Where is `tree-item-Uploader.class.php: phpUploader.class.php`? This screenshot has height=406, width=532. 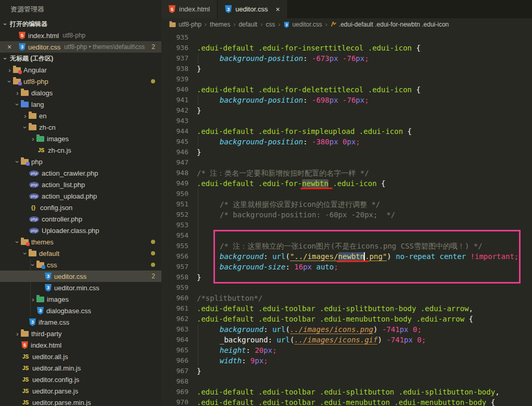
tree-item-Uploader.class.php: phpUploader.class.php is located at coordinates (81, 230).